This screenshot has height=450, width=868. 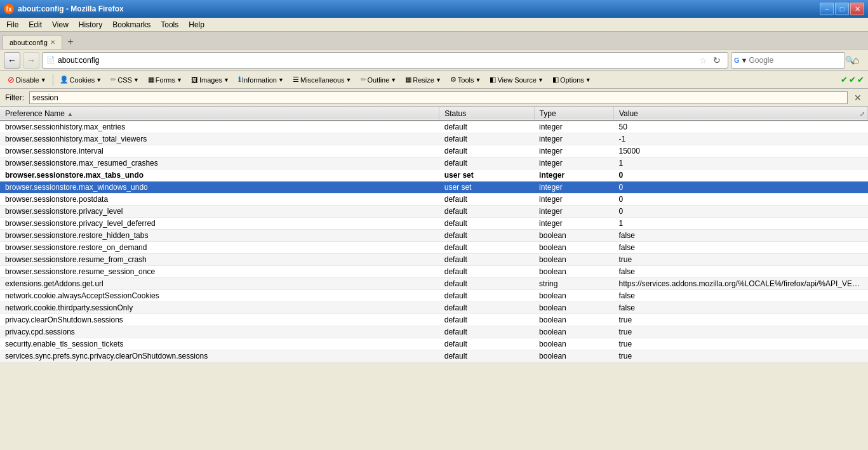 I want to click on home-button: ⌂, so click(x=856, y=60).